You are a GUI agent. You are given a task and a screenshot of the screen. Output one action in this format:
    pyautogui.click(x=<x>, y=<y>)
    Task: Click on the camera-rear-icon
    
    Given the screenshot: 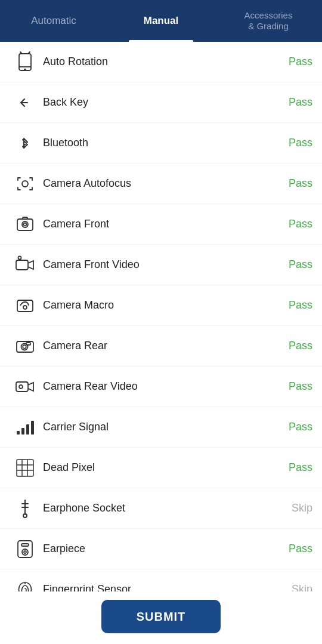 What is the action you would take?
    pyautogui.click(x=25, y=346)
    